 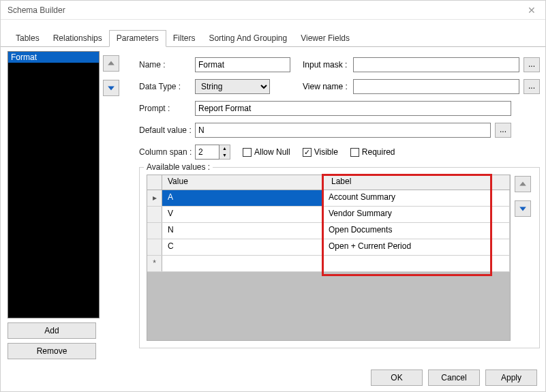 What do you see at coordinates (416, 247) in the screenshot?
I see `cell-label: Open + Current Period` at bounding box center [416, 247].